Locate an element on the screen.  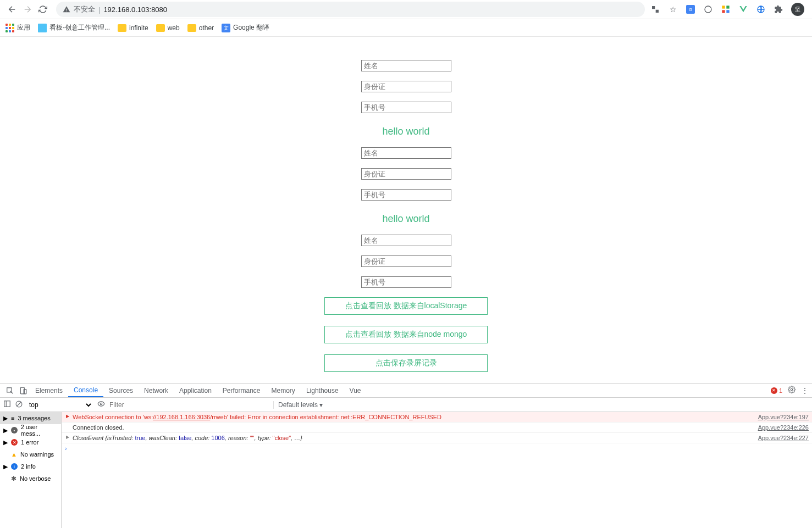
profile-avatar: 坚 is located at coordinates (798, 9).